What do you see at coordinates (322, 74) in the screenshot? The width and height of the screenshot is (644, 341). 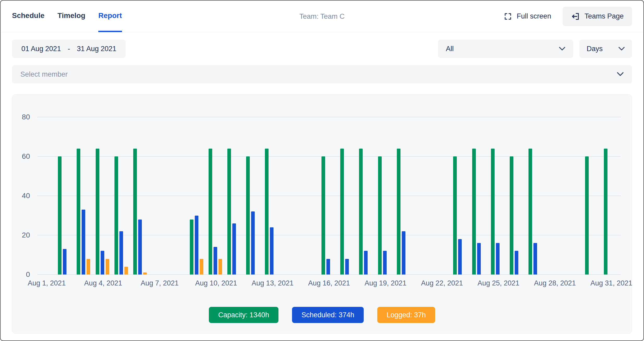 I see `member-select: Select member` at bounding box center [322, 74].